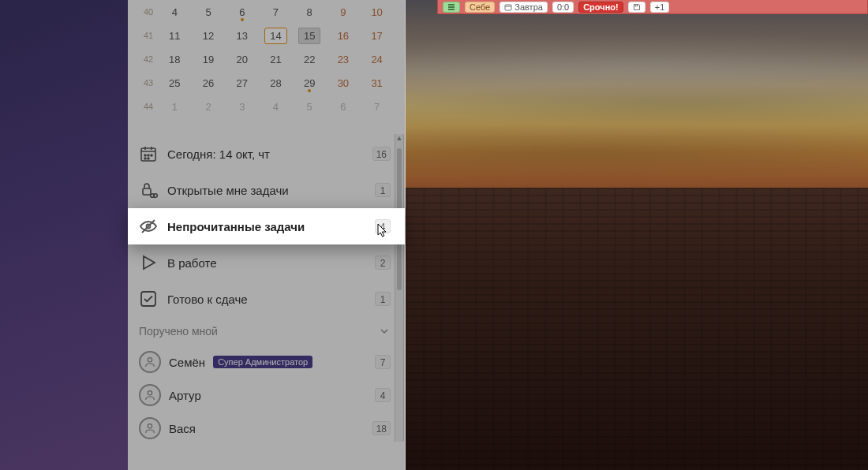  What do you see at coordinates (178, 331) in the screenshot?
I see `section-title: Поручено мной` at bounding box center [178, 331].